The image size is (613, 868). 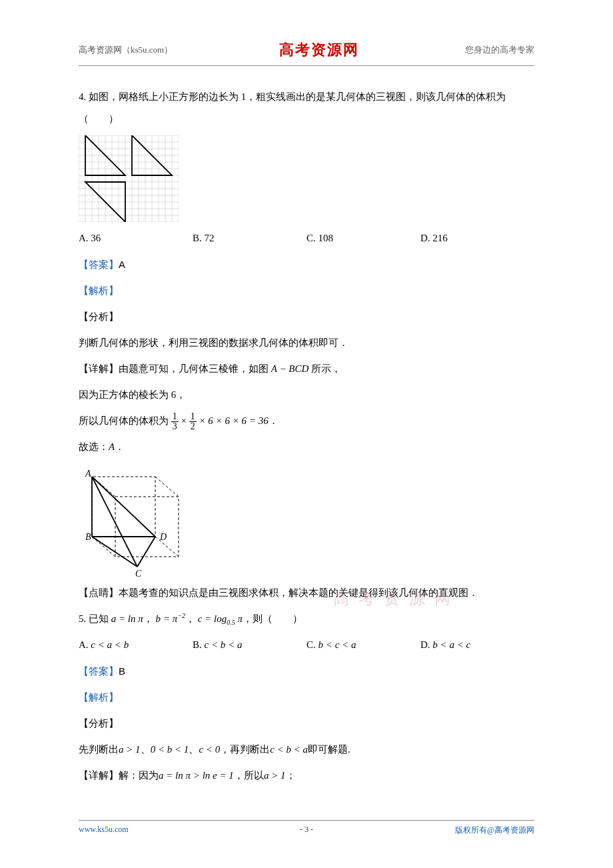 What do you see at coordinates (306, 671) in the screenshot?
I see `q5-answer: 【答案】B` at bounding box center [306, 671].